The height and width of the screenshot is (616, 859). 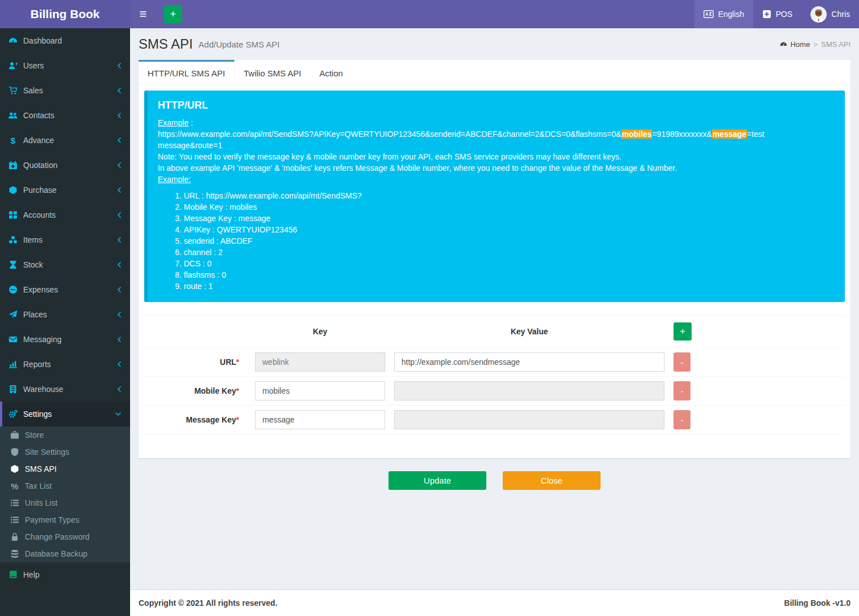 What do you see at coordinates (819, 15) in the screenshot?
I see `avatar` at bounding box center [819, 15].